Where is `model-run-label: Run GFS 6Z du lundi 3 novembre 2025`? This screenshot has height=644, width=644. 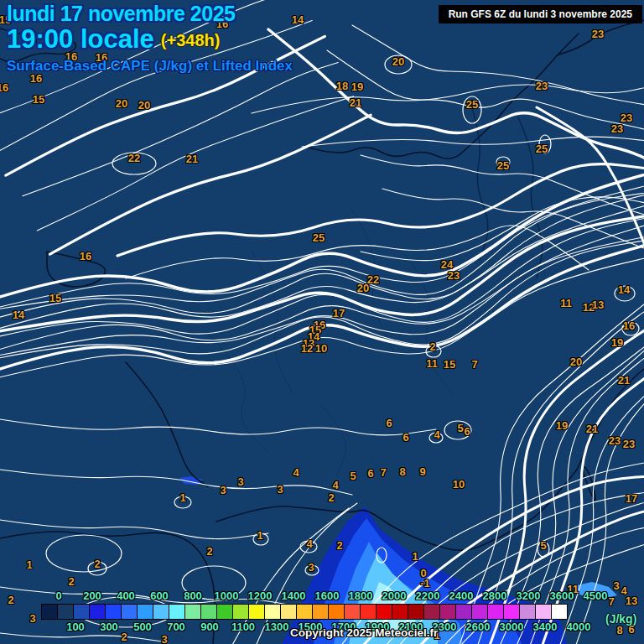 model-run-label: Run GFS 6Z du lundi 3 novembre 2025 is located at coordinates (540, 14).